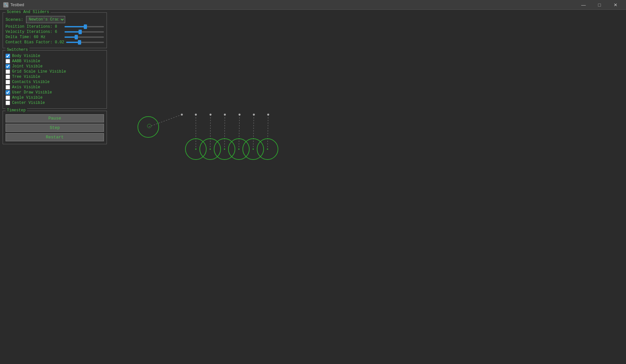 The width and height of the screenshot is (626, 364). What do you see at coordinates (28, 12) in the screenshot?
I see `scenes-sliders-title: Scenes And Sliders` at bounding box center [28, 12].